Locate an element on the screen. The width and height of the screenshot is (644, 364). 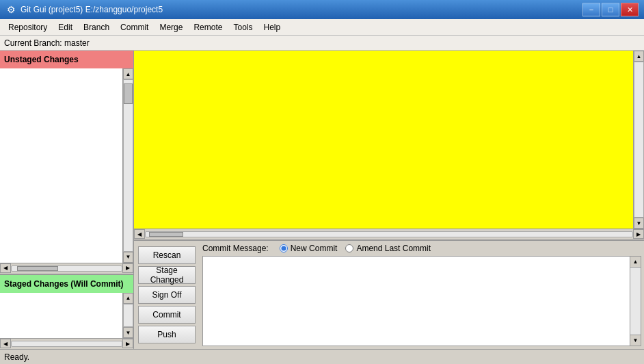
menu-merge: Merge is located at coordinates (171, 27).